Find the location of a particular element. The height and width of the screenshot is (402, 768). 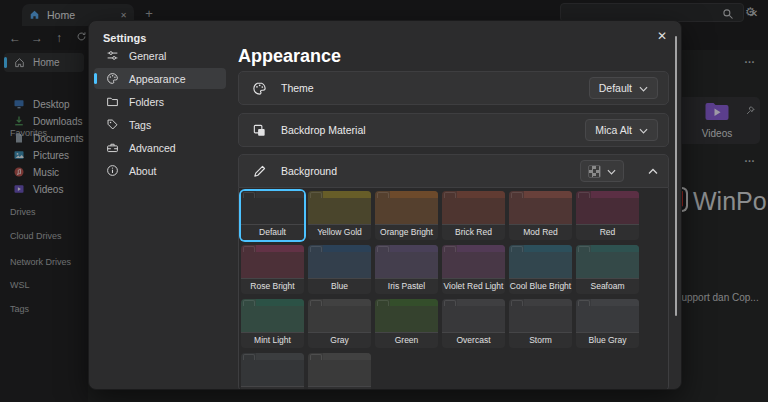

settings-nav-general: General is located at coordinates (160, 56).